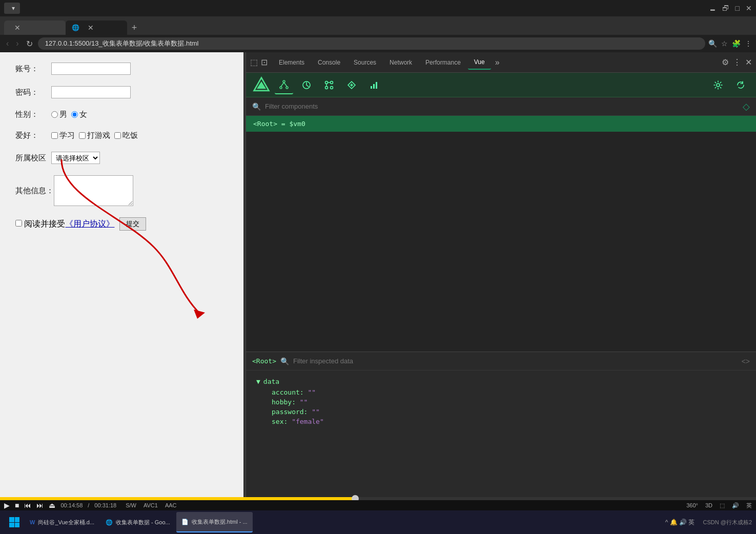 Image resolution: width=756 pixels, height=534 pixels. What do you see at coordinates (134, 28) in the screenshot?
I see `new-tab-button: +` at bounding box center [134, 28].